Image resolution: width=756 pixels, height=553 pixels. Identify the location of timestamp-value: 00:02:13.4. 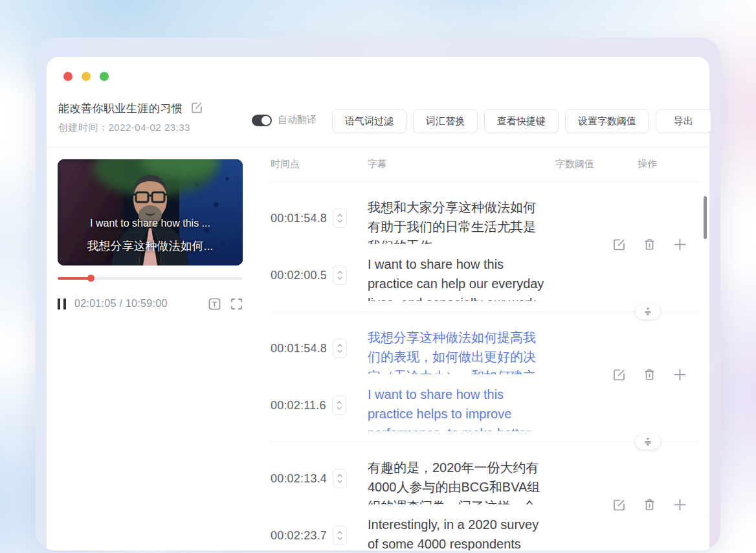
(299, 479).